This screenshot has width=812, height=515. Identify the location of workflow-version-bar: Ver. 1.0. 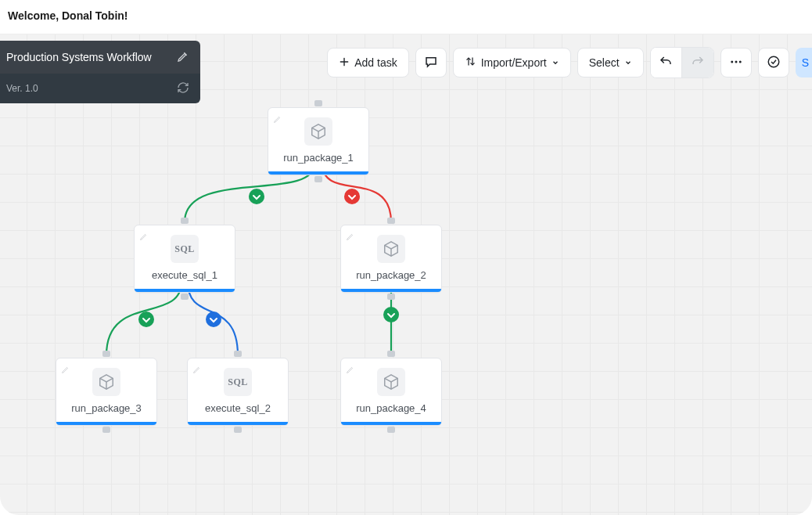
(100, 88).